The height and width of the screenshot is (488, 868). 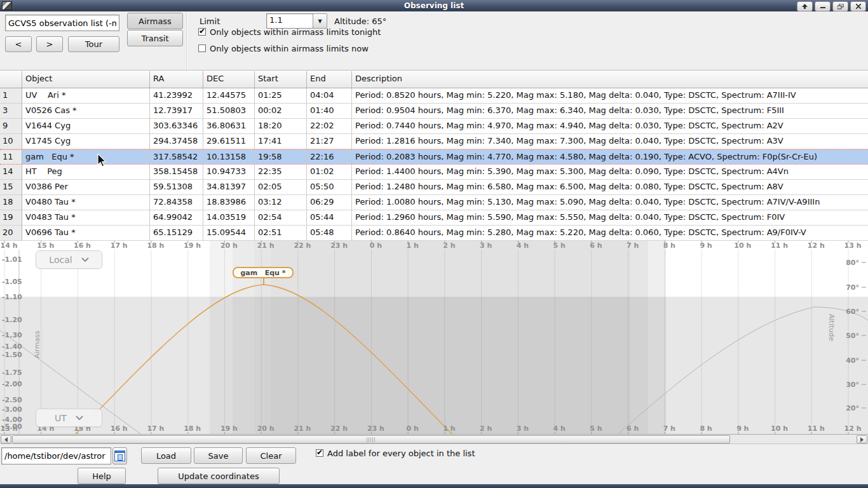 I want to click on ut-time-dropdown: UT, so click(x=69, y=418).